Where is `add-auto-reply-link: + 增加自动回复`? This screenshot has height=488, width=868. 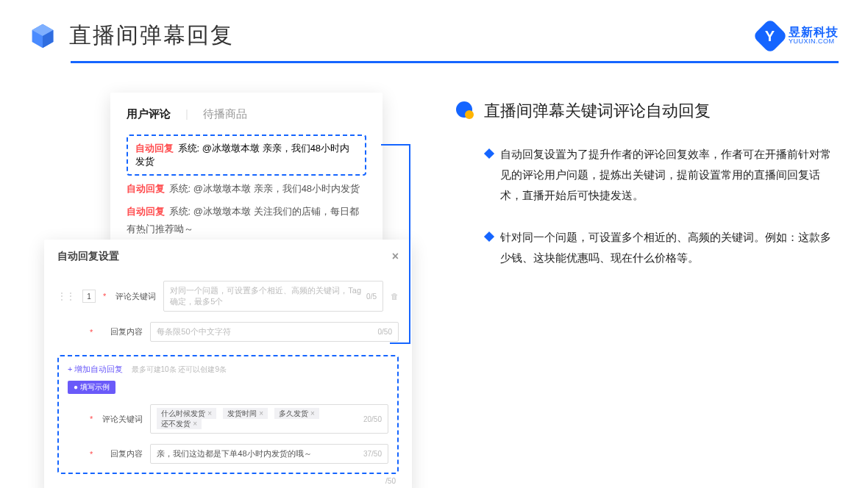 add-auto-reply-link: + 增加自动回复 is located at coordinates (96, 369).